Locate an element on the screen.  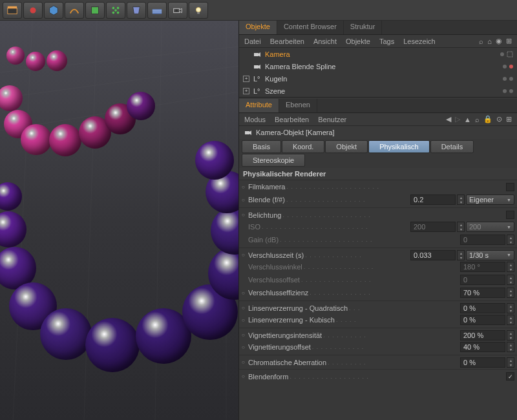
tool-deformer is located at coordinates (136, 10).